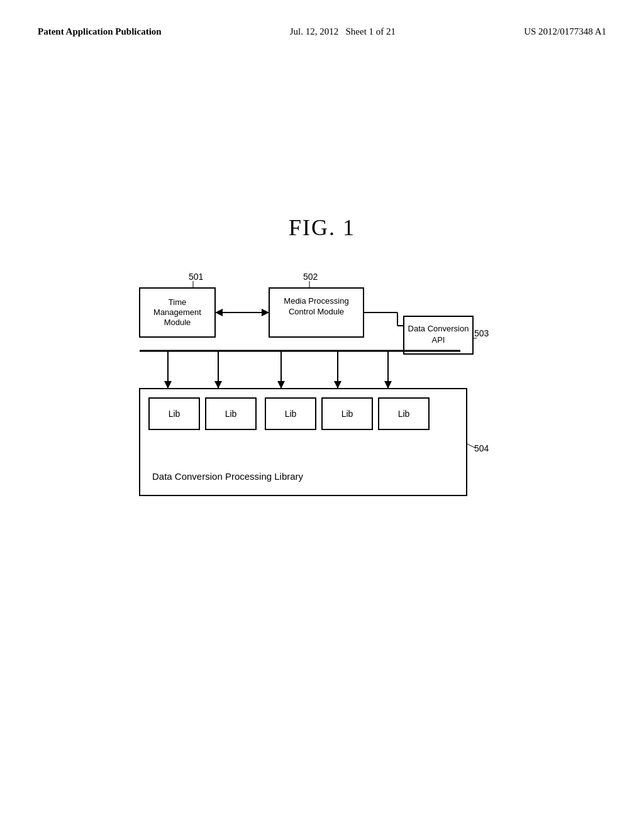 The height and width of the screenshot is (830, 644). I want to click on svg-text: Media Processing, so click(316, 301).